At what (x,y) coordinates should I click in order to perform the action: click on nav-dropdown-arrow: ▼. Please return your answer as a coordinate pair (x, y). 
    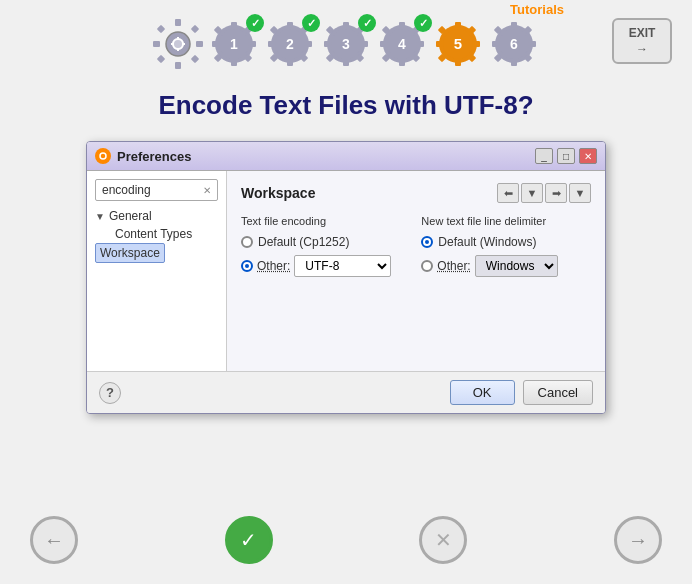
    Looking at the image, I should click on (532, 193).